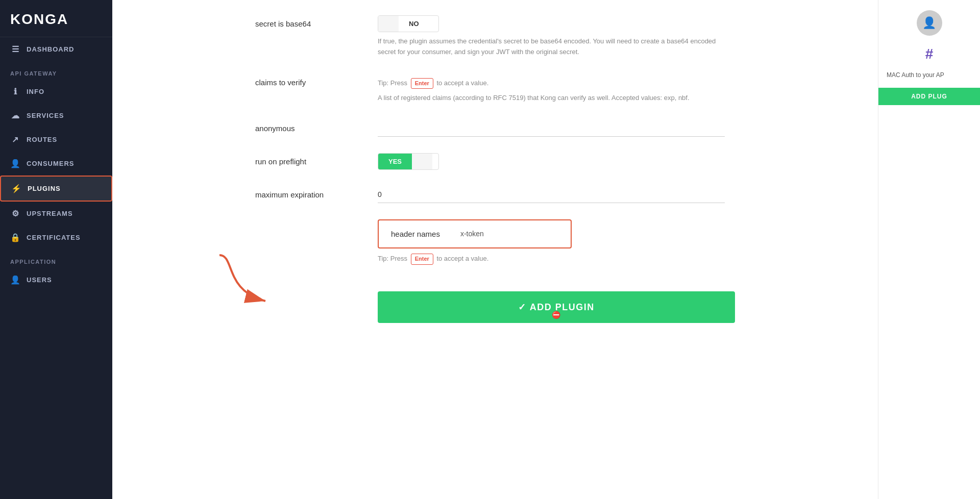 The image size is (980, 499). I want to click on sidebar-item-label: SERVICES, so click(45, 115).